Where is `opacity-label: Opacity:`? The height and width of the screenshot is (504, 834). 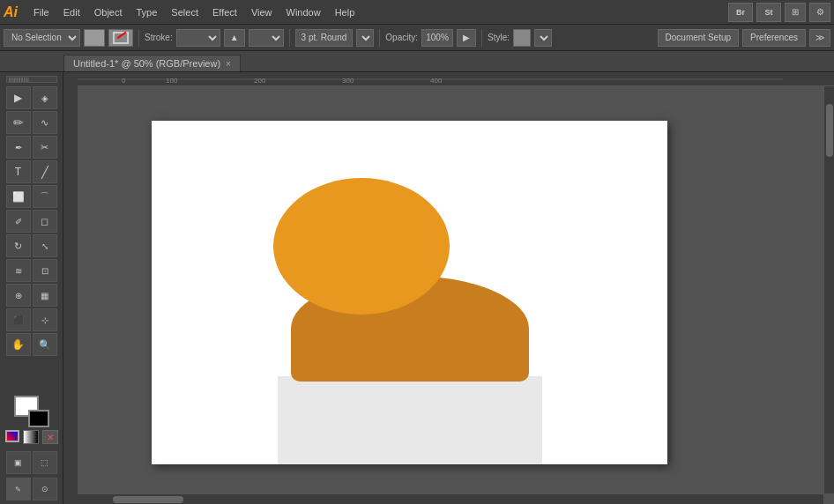
opacity-label: Opacity: is located at coordinates (402, 37).